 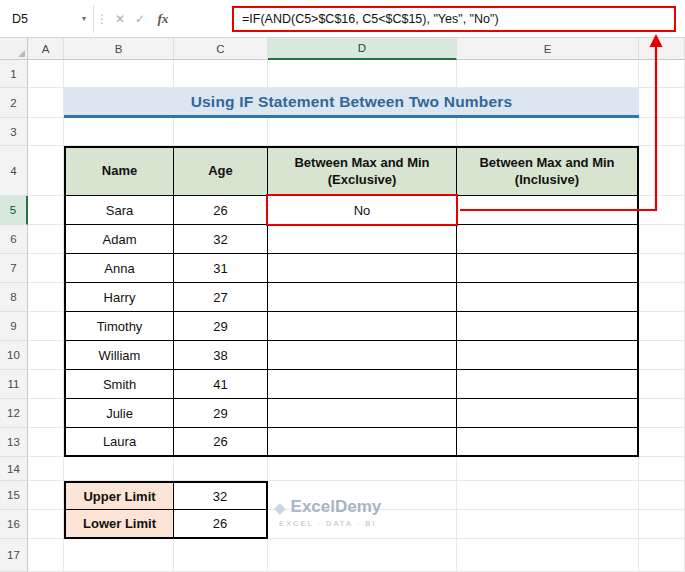 I want to click on cell-E3, so click(x=548, y=132).